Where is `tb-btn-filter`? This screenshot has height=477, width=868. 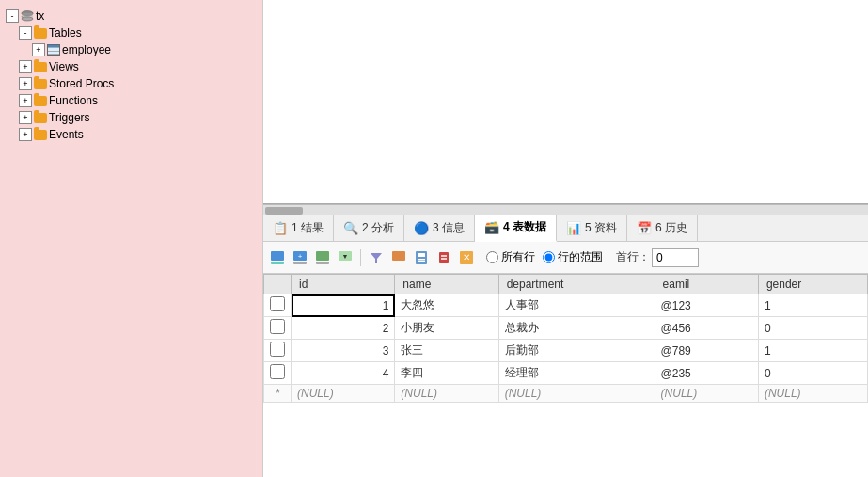
tb-btn-filter is located at coordinates (376, 258).